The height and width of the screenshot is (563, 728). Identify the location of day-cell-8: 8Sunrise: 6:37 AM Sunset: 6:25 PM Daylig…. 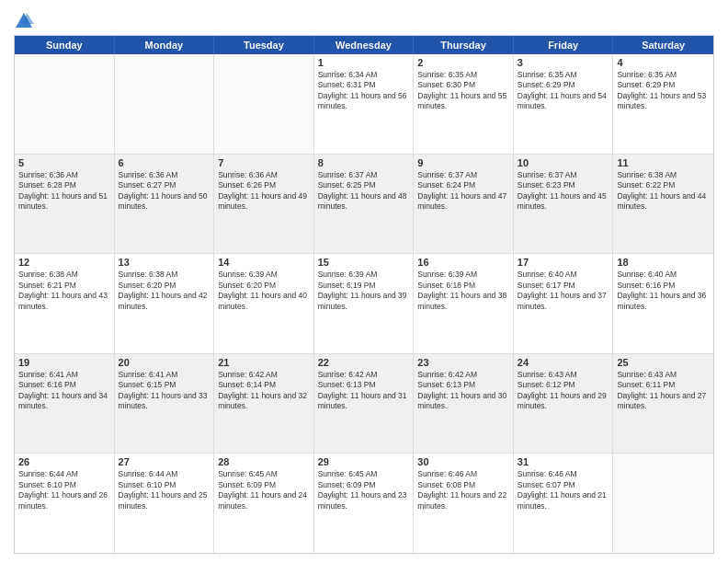
(364, 204).